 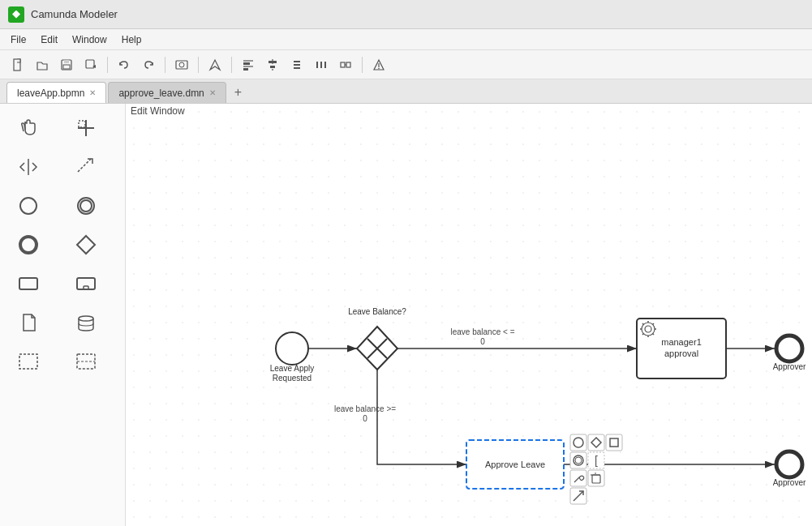 I want to click on distribute-v-button, so click(x=297, y=65).